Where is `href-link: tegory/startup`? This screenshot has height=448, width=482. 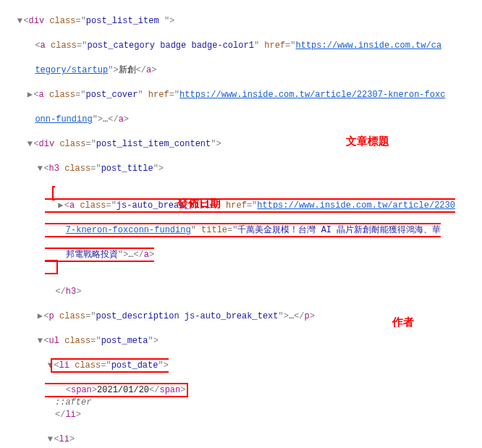 href-link: tegory/startup is located at coordinates (71, 70).